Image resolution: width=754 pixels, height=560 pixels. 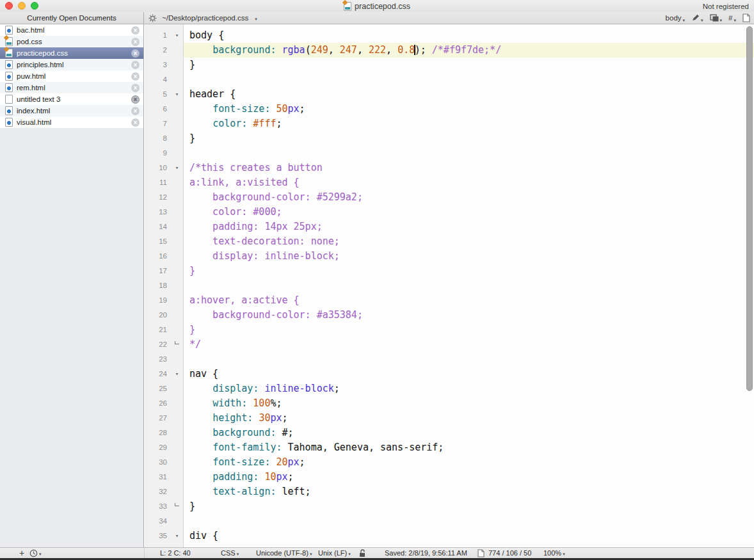 What do you see at coordinates (449, 168) in the screenshot?
I see `code-line-10: 10▾/*this creates a button` at bounding box center [449, 168].